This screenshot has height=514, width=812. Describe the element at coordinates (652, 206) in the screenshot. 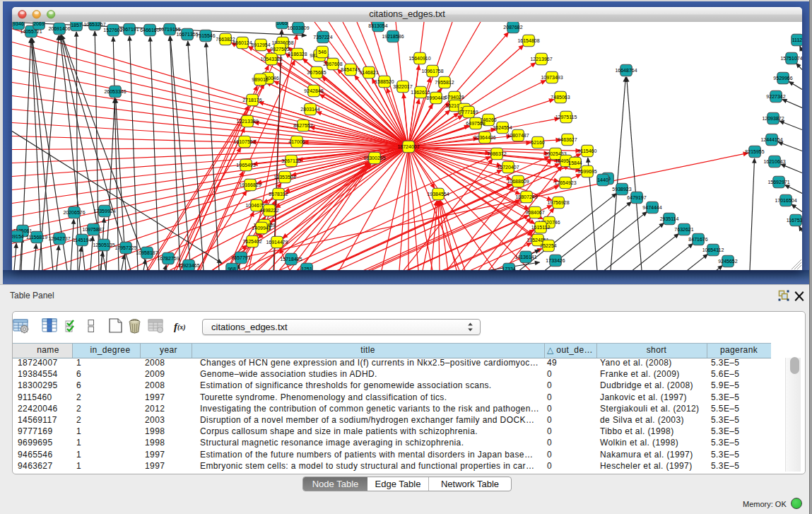

I see `svg-text: 9474444` at that location.